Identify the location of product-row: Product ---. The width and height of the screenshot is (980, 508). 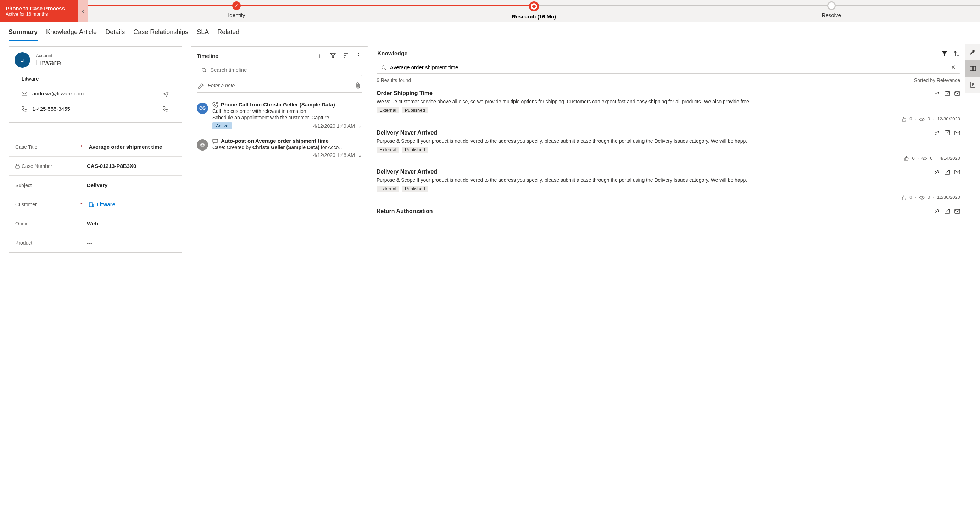
(95, 243).